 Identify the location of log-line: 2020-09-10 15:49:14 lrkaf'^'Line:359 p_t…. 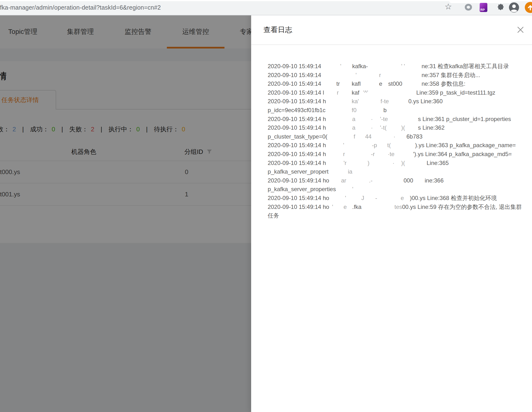
(396, 93).